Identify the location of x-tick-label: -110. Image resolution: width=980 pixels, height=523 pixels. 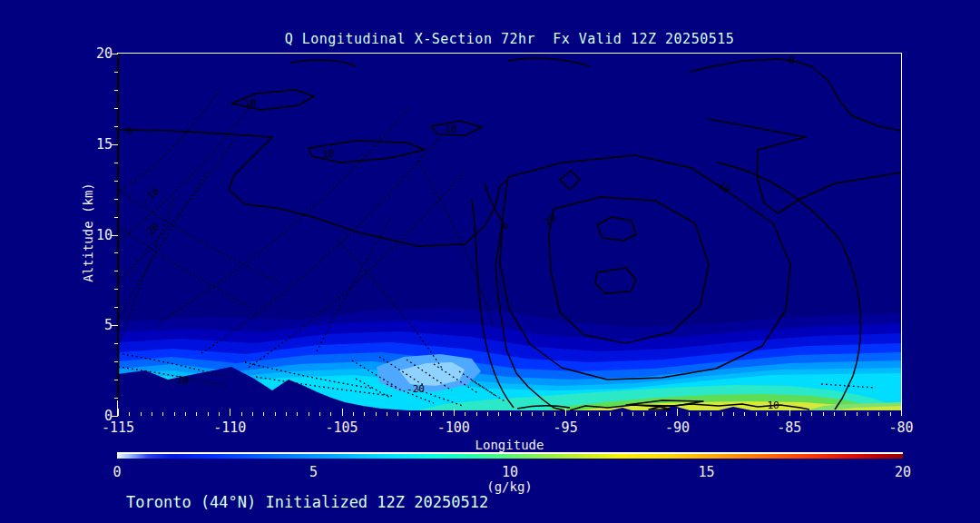
(230, 428).